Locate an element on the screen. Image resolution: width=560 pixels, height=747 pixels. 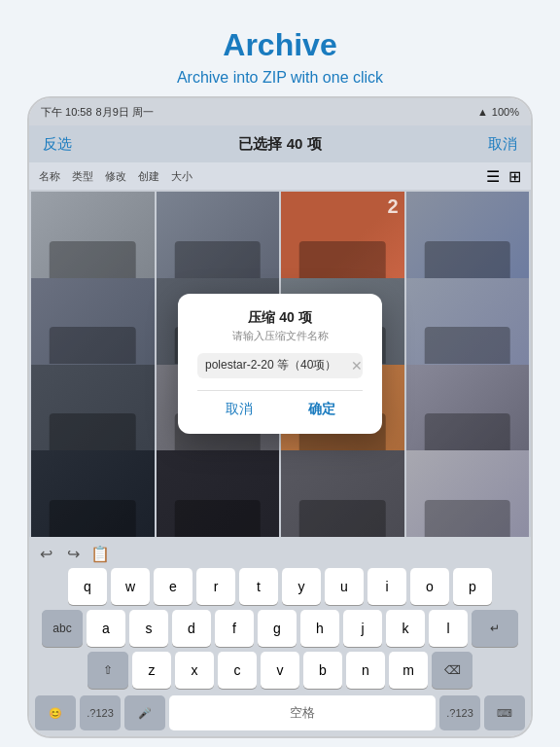
kb-key-n: n is located at coordinates (366, 670).